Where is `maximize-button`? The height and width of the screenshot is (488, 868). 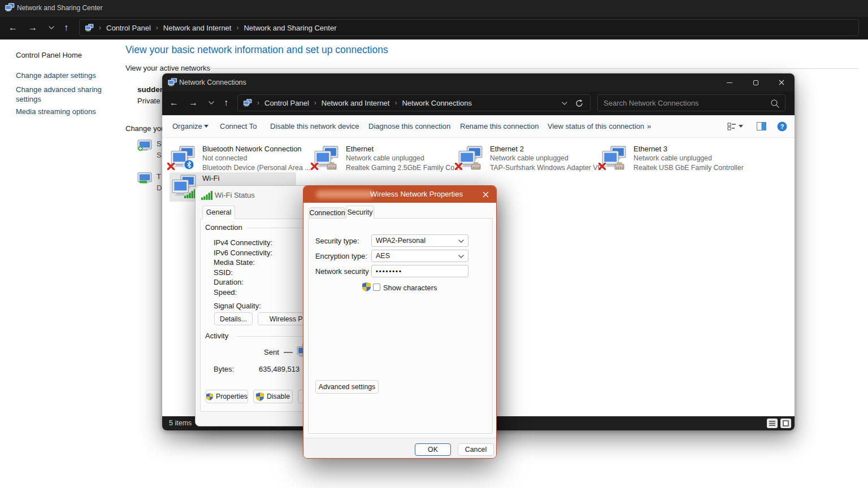 maximize-button is located at coordinates (756, 82).